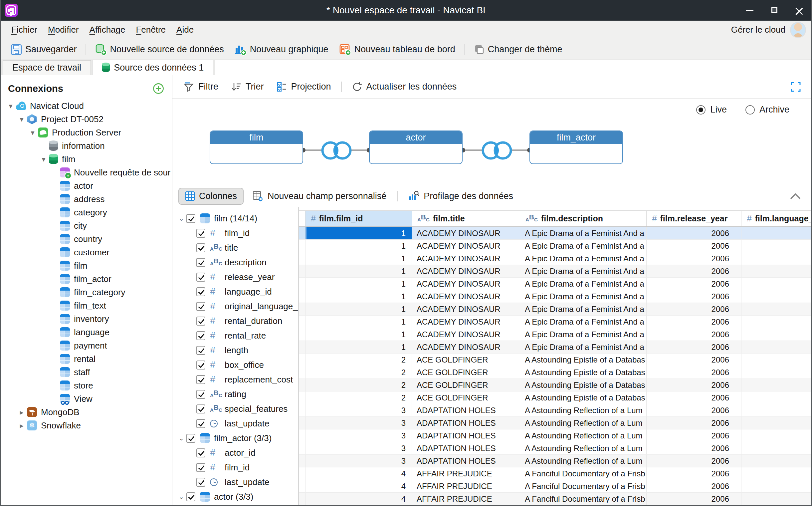  Describe the element at coordinates (555, 347) in the screenshot. I see `grid-row-10: 1ACADEMY DINOSAURA Epic Drama of a Femin…` at that location.